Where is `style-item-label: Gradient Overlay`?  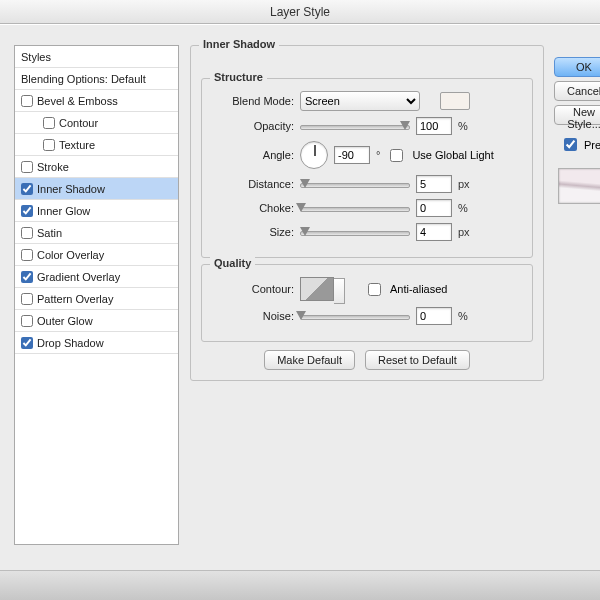 style-item-label: Gradient Overlay is located at coordinates (78, 277).